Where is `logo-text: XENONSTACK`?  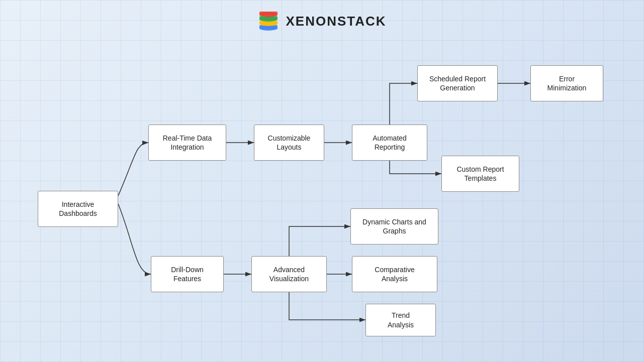
logo-text: XENONSTACK is located at coordinates (336, 21).